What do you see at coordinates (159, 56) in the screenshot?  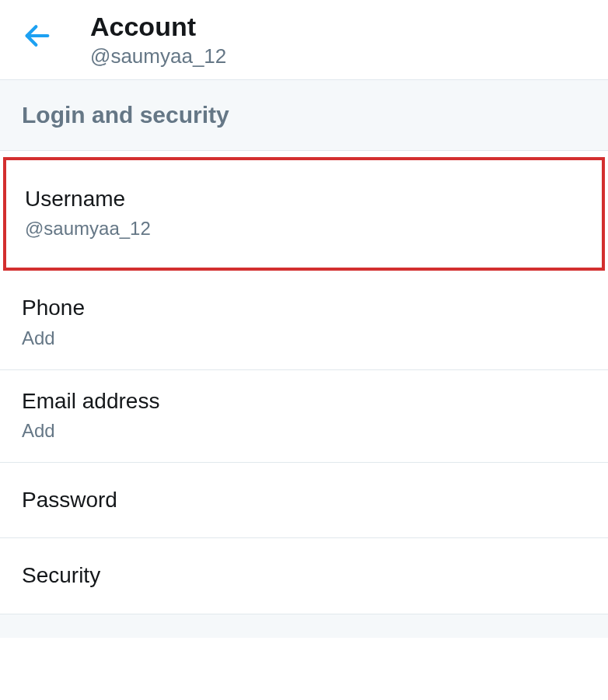 I see `page-subtitle: @saumyaa_12` at bounding box center [159, 56].